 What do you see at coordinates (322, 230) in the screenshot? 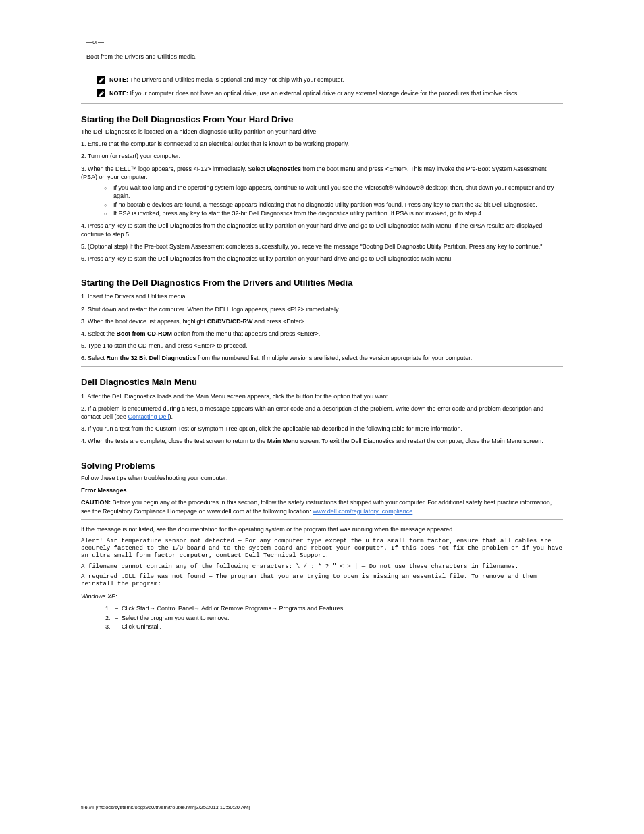
I see `net-step-4: 4. Press any key to start the Dell Diagn…` at bounding box center [322, 230].